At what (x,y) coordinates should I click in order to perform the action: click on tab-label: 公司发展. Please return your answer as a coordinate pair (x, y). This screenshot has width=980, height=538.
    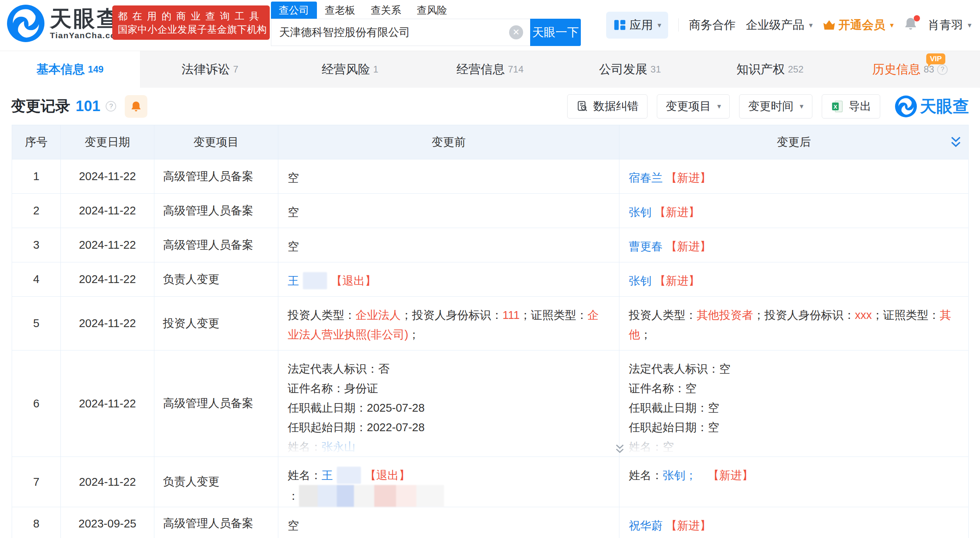
    Looking at the image, I should click on (623, 69).